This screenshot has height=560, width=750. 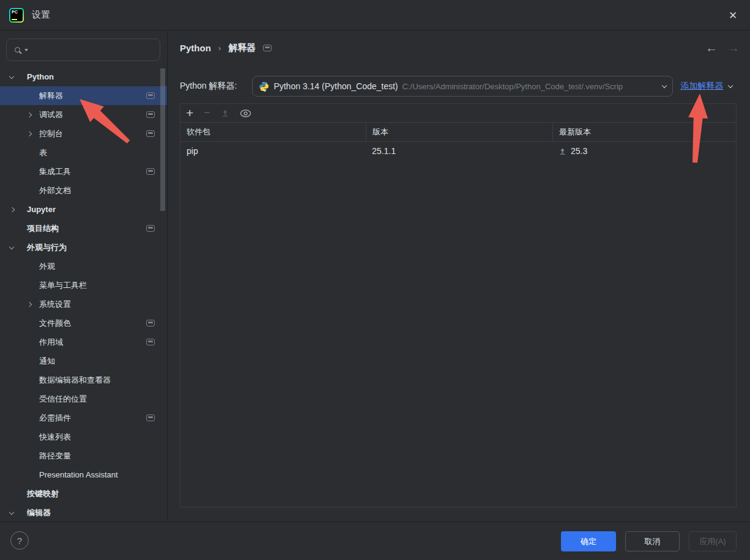 What do you see at coordinates (196, 48) in the screenshot?
I see `breadcrumb-python: Python` at bounding box center [196, 48].